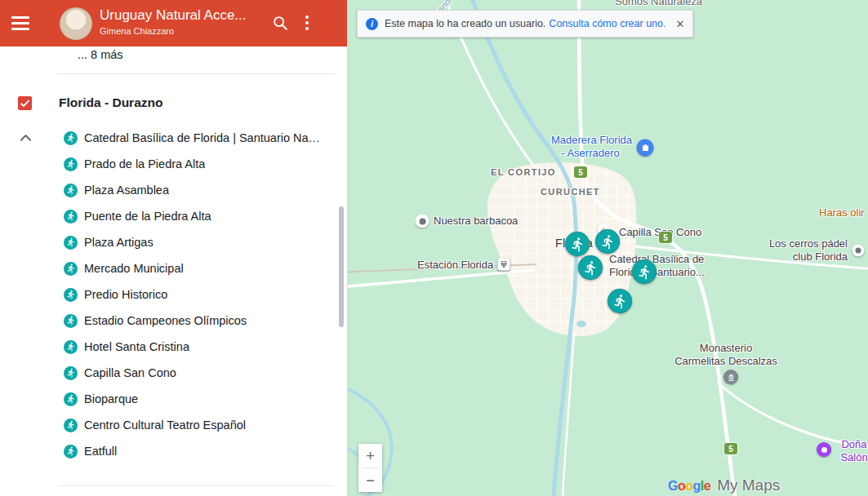 The image size is (868, 496). What do you see at coordinates (168, 190) in the screenshot?
I see `place-item: Plaza Asamblea` at bounding box center [168, 190].